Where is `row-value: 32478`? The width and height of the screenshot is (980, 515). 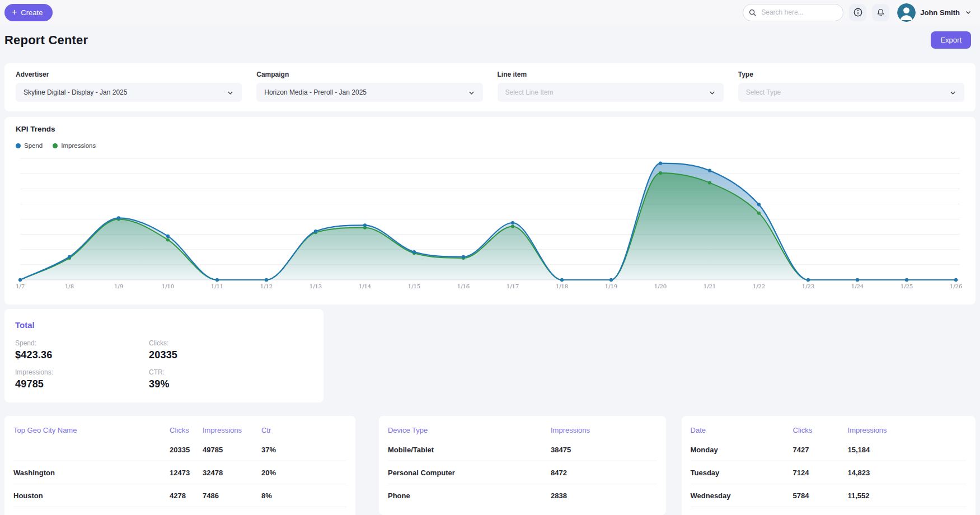 row-value: 32478 is located at coordinates (232, 472).